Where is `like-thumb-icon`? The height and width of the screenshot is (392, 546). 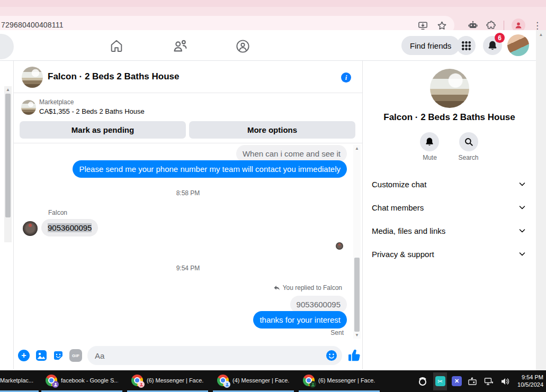 like-thumb-icon is located at coordinates (355, 355).